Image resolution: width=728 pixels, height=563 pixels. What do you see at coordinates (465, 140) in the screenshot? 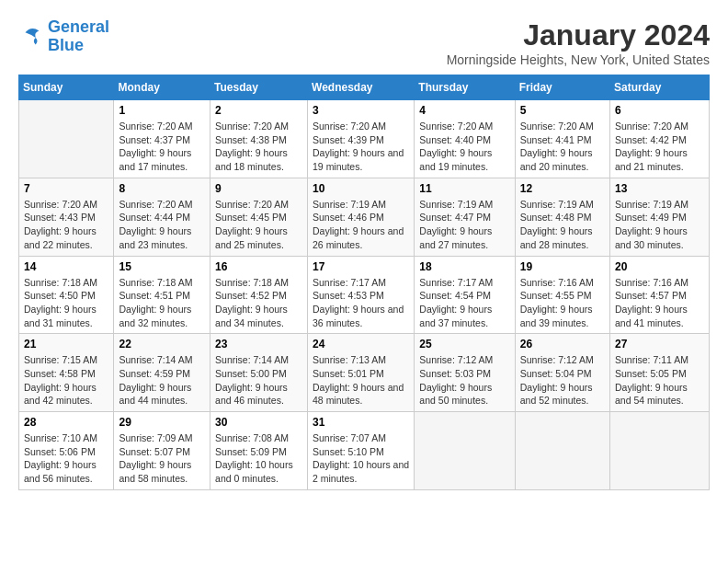
I see `calendar-cell: 4 Sunrise: 7:20 AM Sunset: 4:40 PM Dayli…` at bounding box center [465, 140].